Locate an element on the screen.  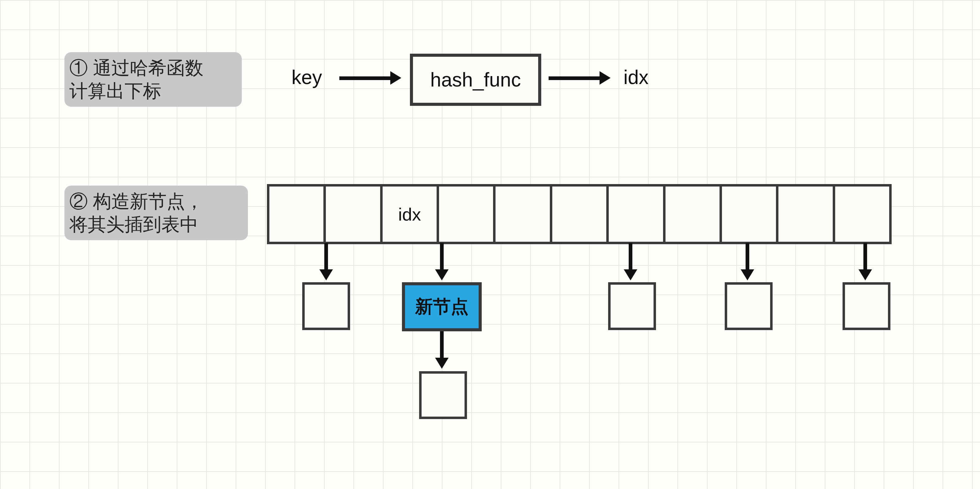
idx-label: idx is located at coordinates (636, 77).